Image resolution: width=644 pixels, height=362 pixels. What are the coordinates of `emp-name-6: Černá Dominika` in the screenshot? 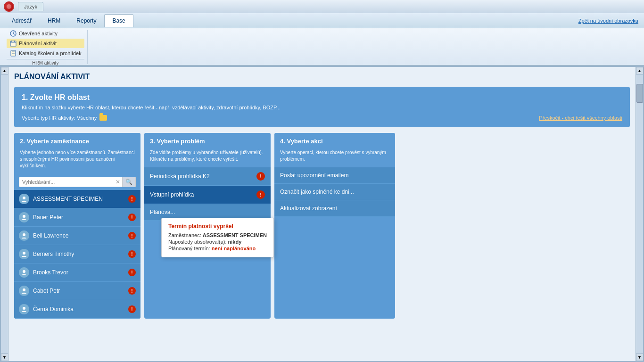 It's located at (81, 309).